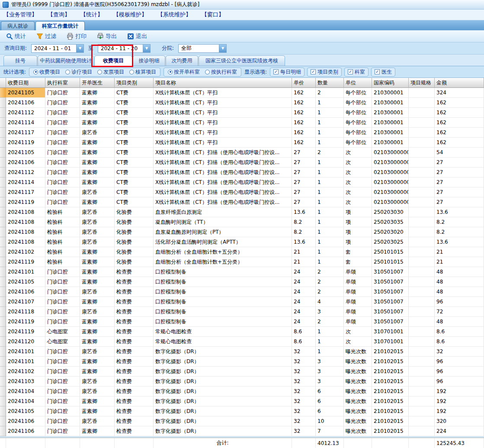 This screenshot has height=448, width=484. What do you see at coordinates (242, 123) in the screenshot?
I see `table-row: 20241114门诊口腔蓝素卿CT费X线计算机体层（CT）平扫1621每个部位2…` at bounding box center [242, 123].